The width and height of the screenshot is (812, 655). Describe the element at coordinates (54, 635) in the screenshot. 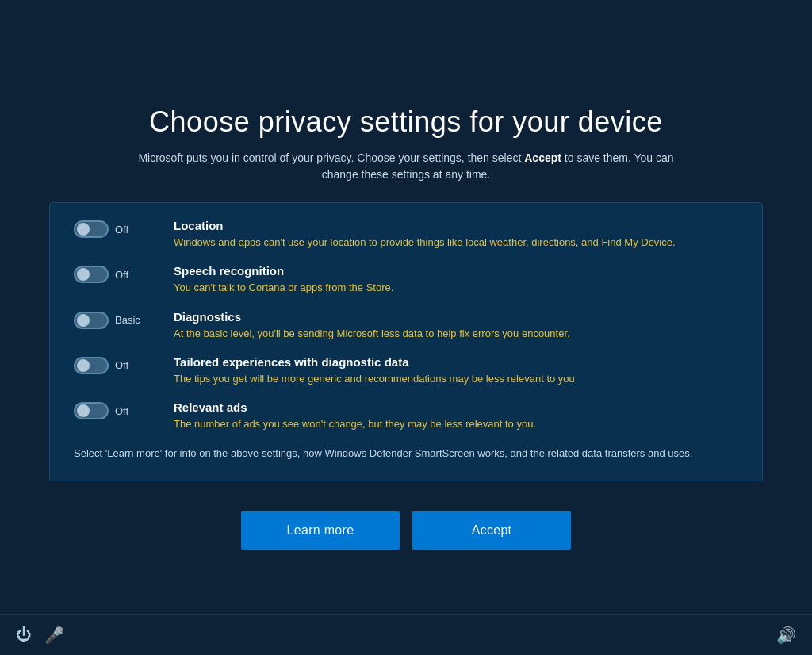

I see `microphone-icon: 🎤` at that location.